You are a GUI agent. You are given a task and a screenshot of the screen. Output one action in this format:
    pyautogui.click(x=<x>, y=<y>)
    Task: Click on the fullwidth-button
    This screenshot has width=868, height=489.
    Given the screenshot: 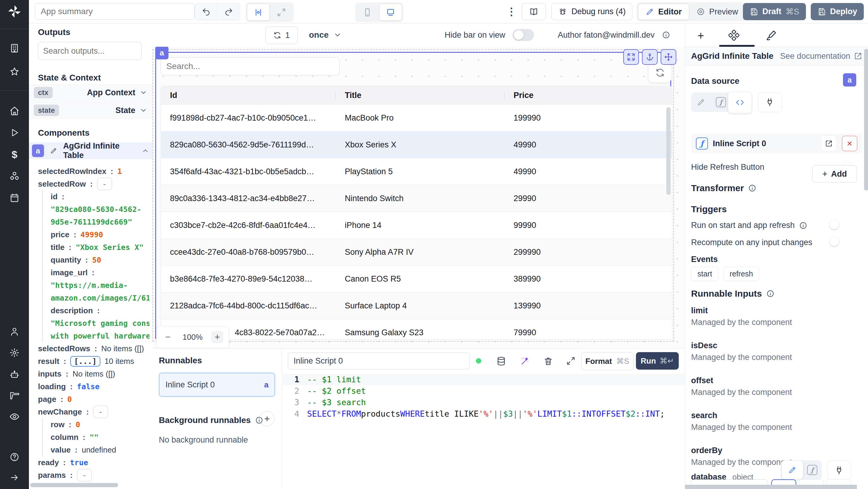 What is the action you would take?
    pyautogui.click(x=282, y=12)
    